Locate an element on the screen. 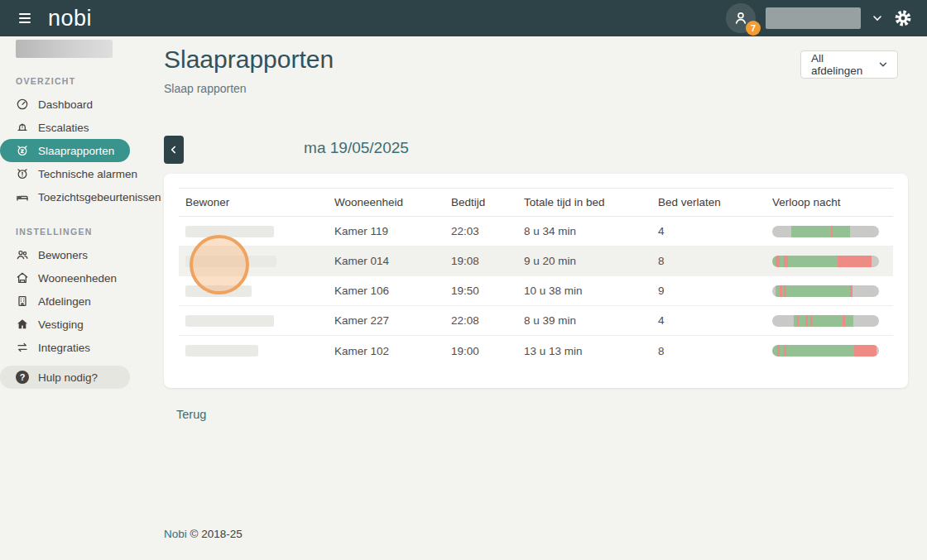  sidebar-item-hulp-nodig: ?Hulp nodig? is located at coordinates (65, 377).